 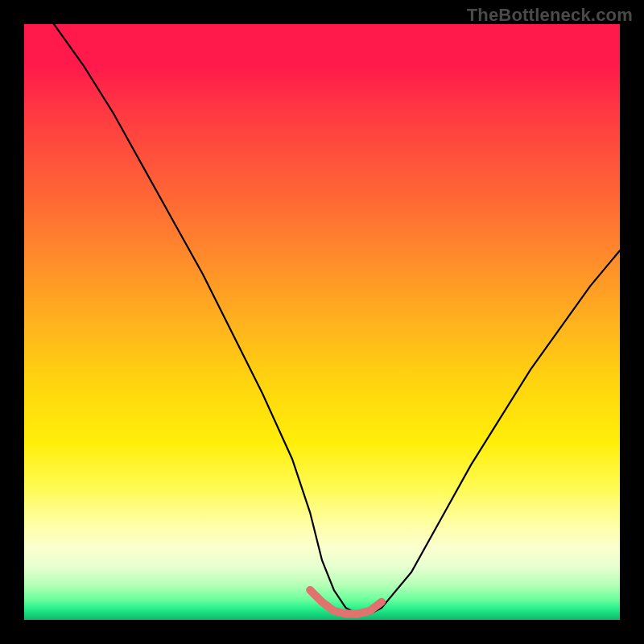 What do you see at coordinates (550, 15) in the screenshot?
I see `watermark-text: TheBottleneck.com` at bounding box center [550, 15].